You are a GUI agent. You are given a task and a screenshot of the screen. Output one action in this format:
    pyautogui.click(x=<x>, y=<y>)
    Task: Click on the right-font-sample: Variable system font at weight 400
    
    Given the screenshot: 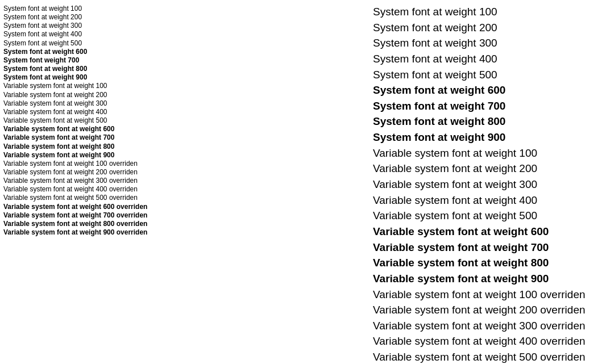 What is the action you would take?
    pyautogui.click(x=488, y=200)
    